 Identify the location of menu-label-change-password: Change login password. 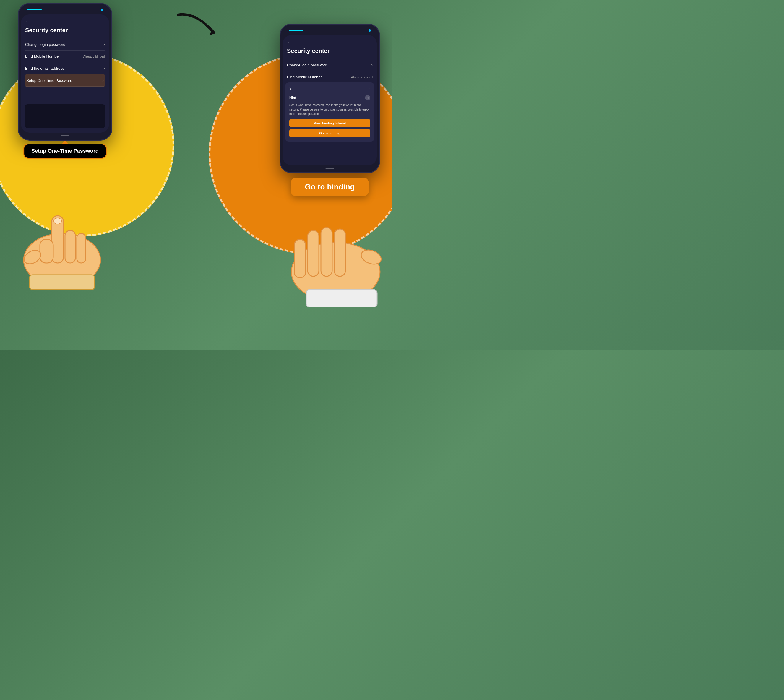
(45, 45).